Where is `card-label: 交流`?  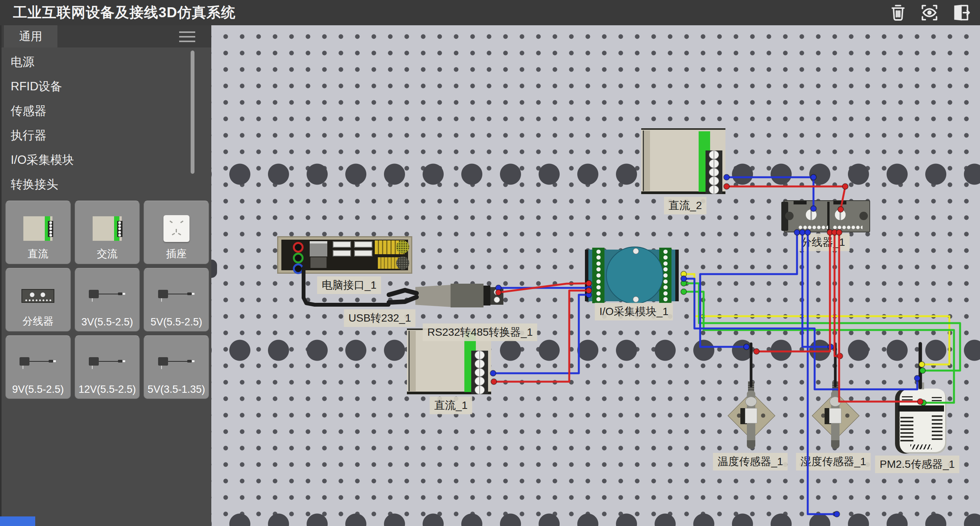
card-label: 交流 is located at coordinates (107, 254).